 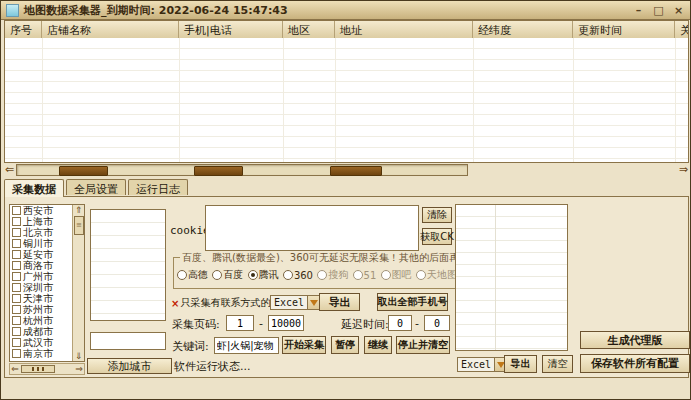 What do you see at coordinates (624, 30) in the screenshot?
I see `column-header: 更新时间` at bounding box center [624, 30].